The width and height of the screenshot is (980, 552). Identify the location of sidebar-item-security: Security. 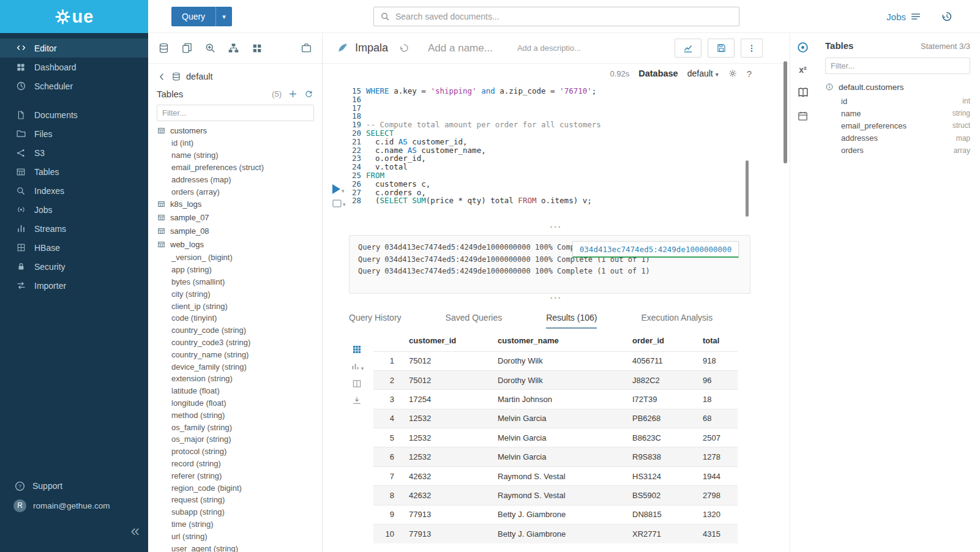
(74, 267).